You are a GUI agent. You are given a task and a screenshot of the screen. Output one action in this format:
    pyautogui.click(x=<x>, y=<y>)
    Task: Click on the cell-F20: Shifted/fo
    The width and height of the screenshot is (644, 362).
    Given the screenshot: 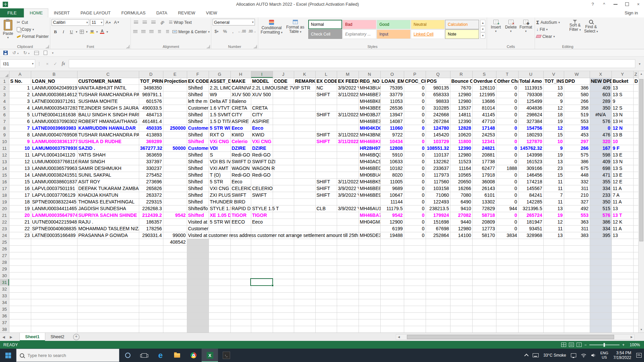 What is the action you would take?
    pyautogui.click(x=198, y=208)
    